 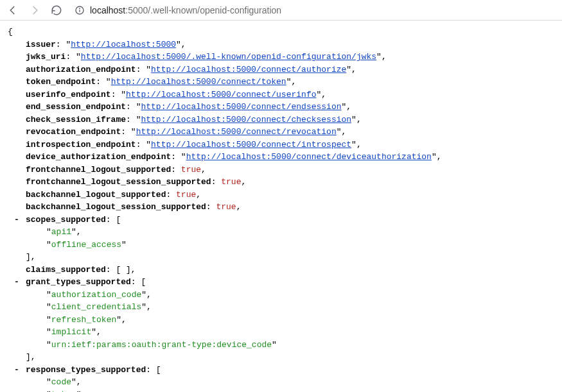 What do you see at coordinates (281, 332) in the screenshot?
I see `json-array-item: "implicit",` at bounding box center [281, 332].